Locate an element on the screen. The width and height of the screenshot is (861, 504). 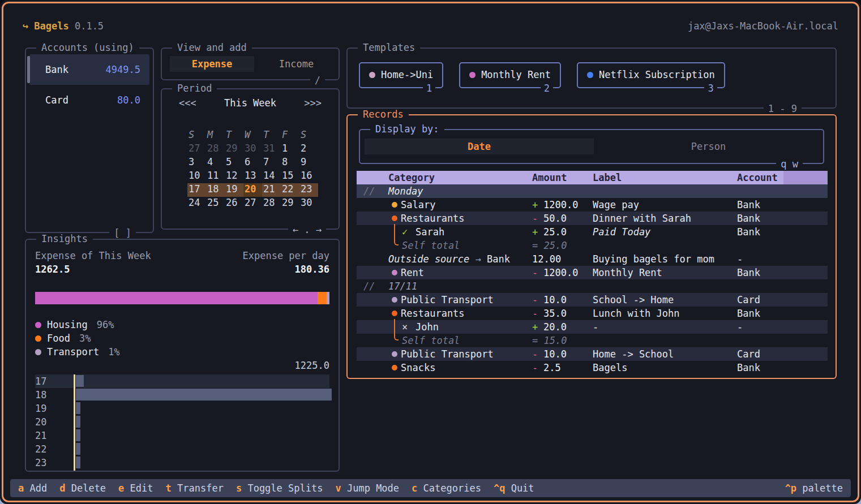
footer-action-transfer: t Transfer is located at coordinates (195, 488).